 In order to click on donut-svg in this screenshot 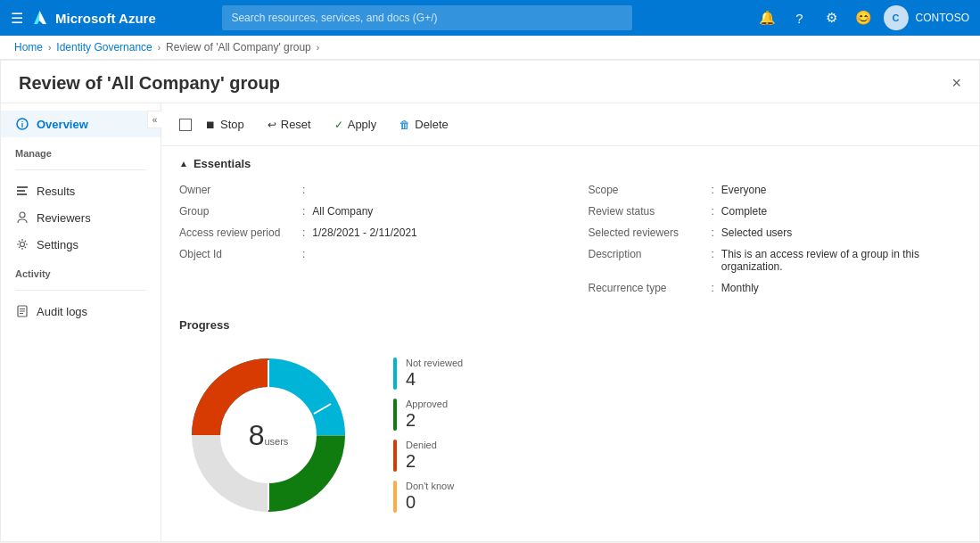, I will do `click(268, 435)`.